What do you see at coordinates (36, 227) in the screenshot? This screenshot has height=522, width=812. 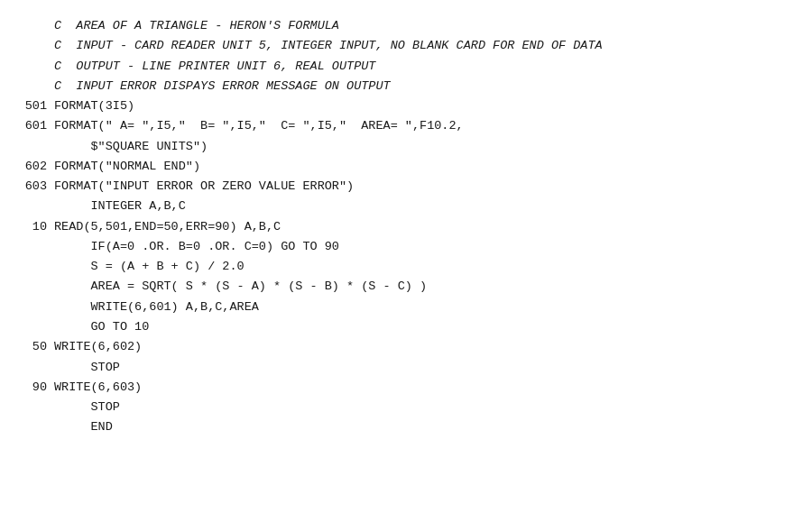 I see `line-number: 10` at bounding box center [36, 227].